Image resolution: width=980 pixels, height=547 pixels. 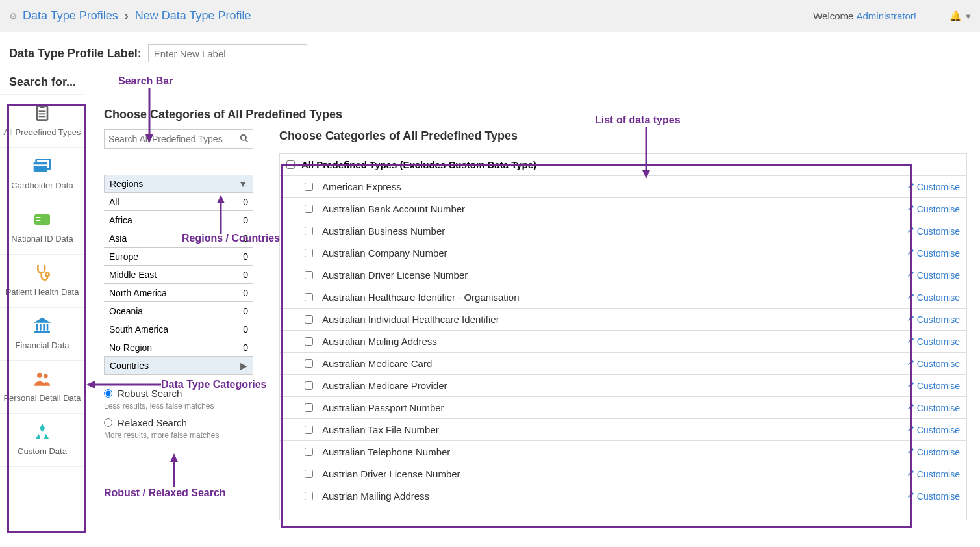 I want to click on type-row: Australian Driver License NumberCustomis…, so click(x=623, y=275).